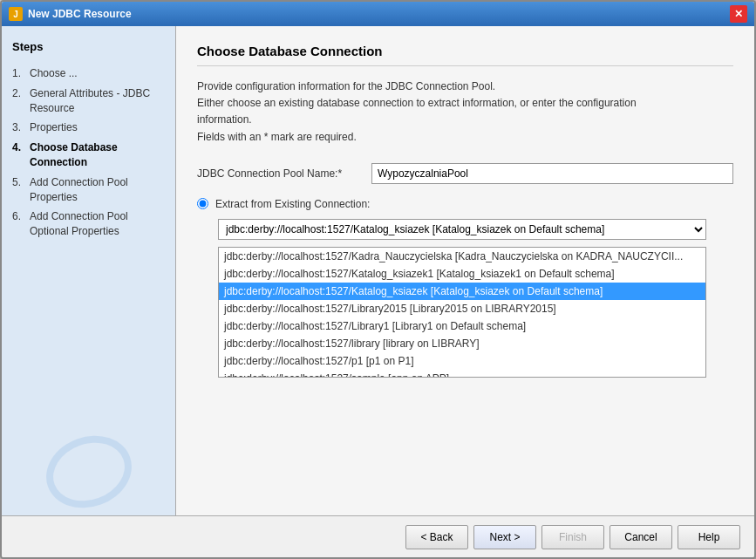 Image resolution: width=756 pixels, height=559 pixels. I want to click on step-label-3: Properties, so click(98, 127).